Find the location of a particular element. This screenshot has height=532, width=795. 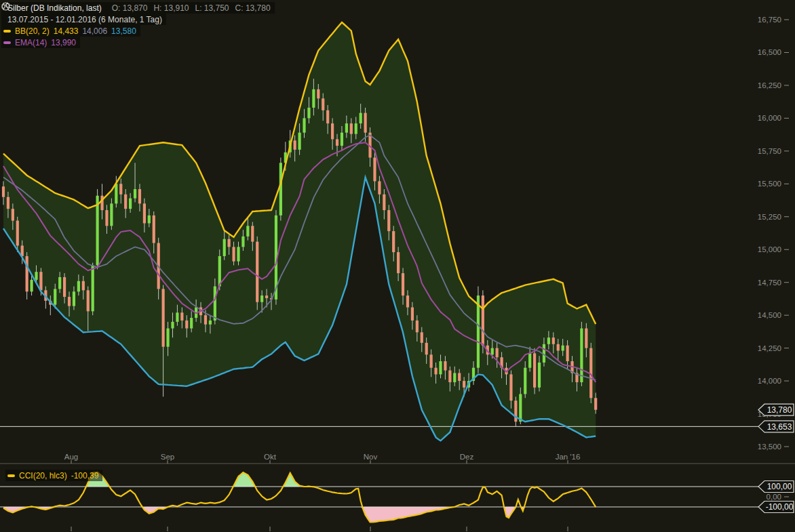

price-tick-label: 16,000 is located at coordinates (769, 118).